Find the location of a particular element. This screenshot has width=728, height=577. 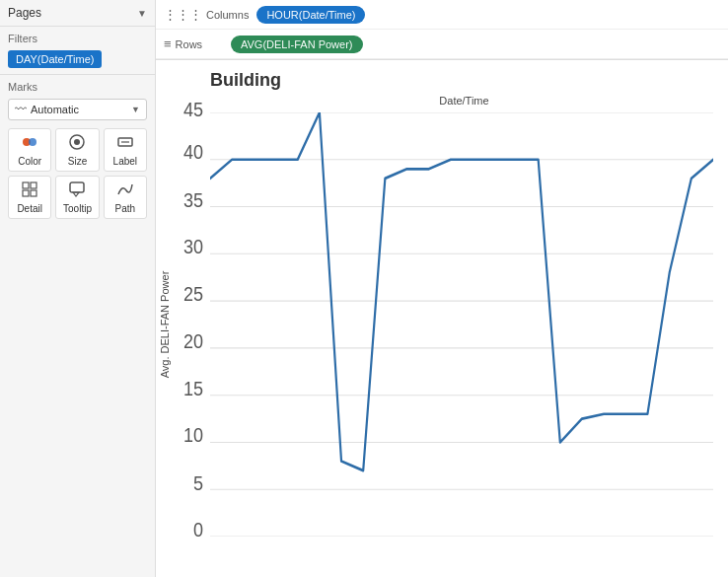

filter-chip-day-datetime: DAY(Date/Time) is located at coordinates (55, 59).